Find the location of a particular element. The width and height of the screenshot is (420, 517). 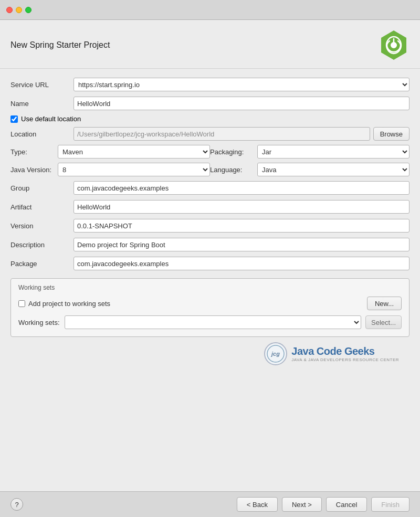

description-input is located at coordinates (242, 245).